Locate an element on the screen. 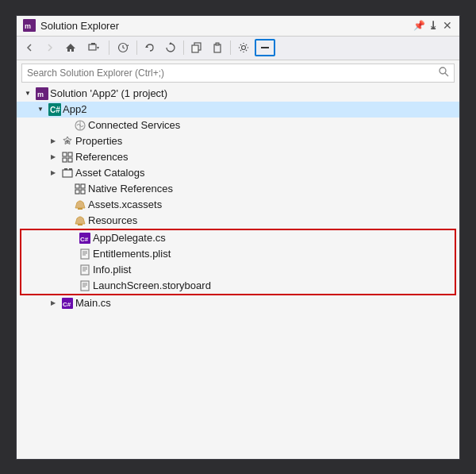 The width and height of the screenshot is (476, 474). history-button is located at coordinates (123, 48).